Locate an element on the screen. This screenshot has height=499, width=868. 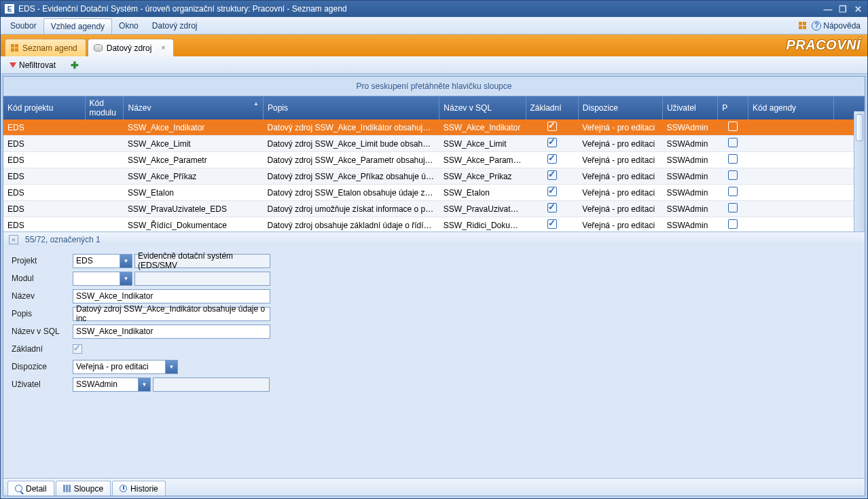
detail-tabstrip: DetailSloupceHistorie is located at coordinates (434, 487).